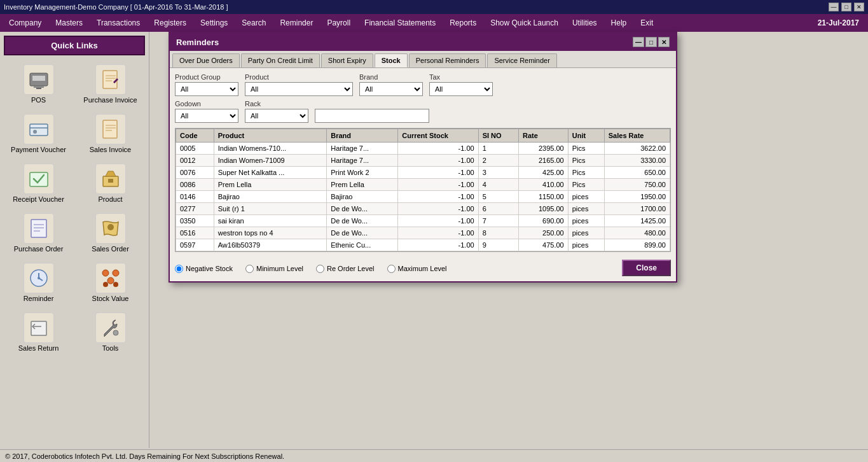 The width and height of the screenshot is (868, 462). Describe the element at coordinates (207, 89) in the screenshot. I see `product-group-select: All` at that location.